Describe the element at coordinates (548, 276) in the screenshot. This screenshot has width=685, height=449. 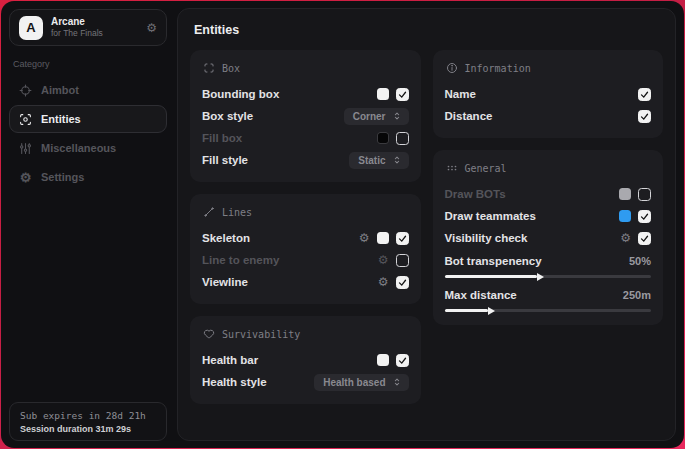
I see `bot-transparency-slider` at that location.